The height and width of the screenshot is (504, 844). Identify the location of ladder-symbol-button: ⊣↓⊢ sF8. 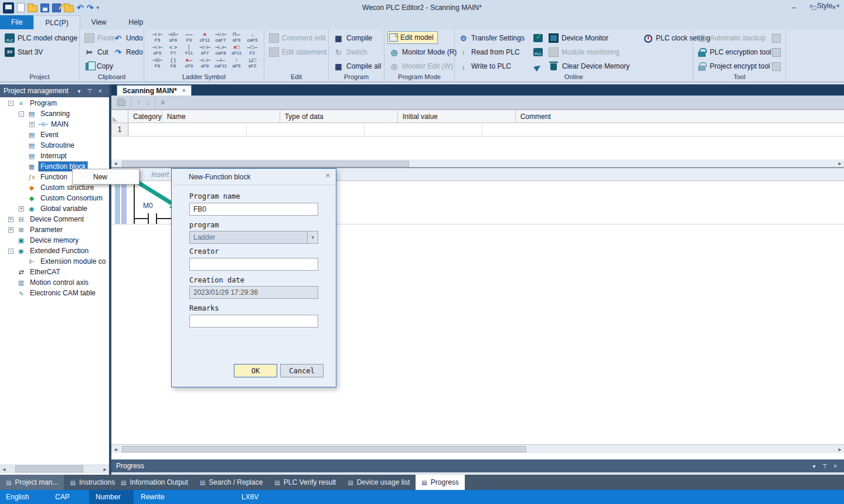
(205, 63).